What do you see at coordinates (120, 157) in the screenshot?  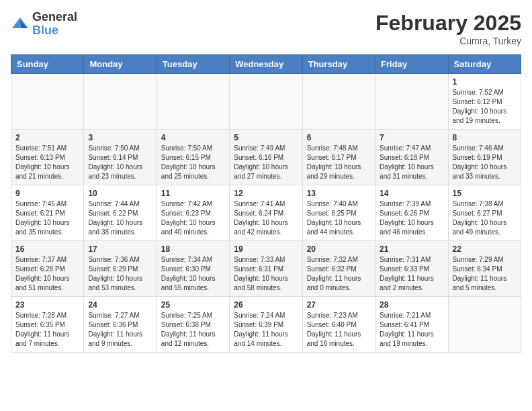 I see `calendar-cell: 3Sunrise: 7:50 AM Sunset: 6:14 PM Daylig…` at bounding box center [120, 157].